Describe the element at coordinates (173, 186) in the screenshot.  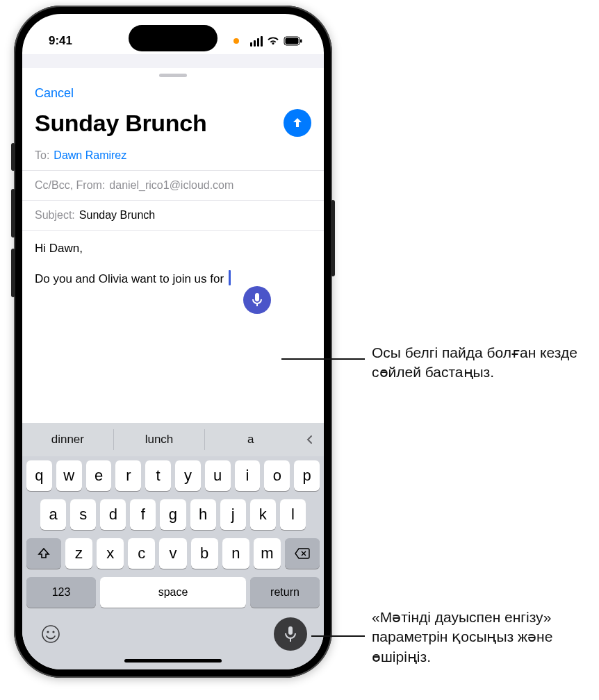
I see `ccbcc-field: Cc/Bcc, From: daniel_rico1@icloud.com` at that location.